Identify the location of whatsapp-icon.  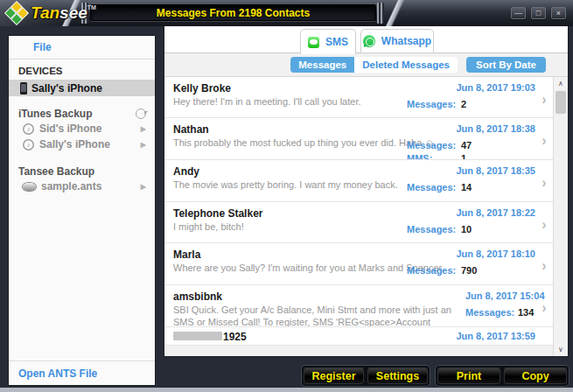
(369, 41).